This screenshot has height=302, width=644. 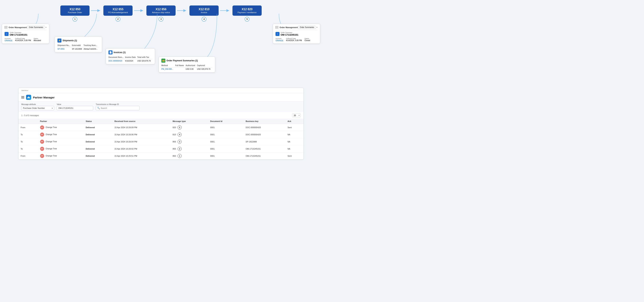 I want to click on row-msgtype-3: 855 2, so click(x=189, y=149).